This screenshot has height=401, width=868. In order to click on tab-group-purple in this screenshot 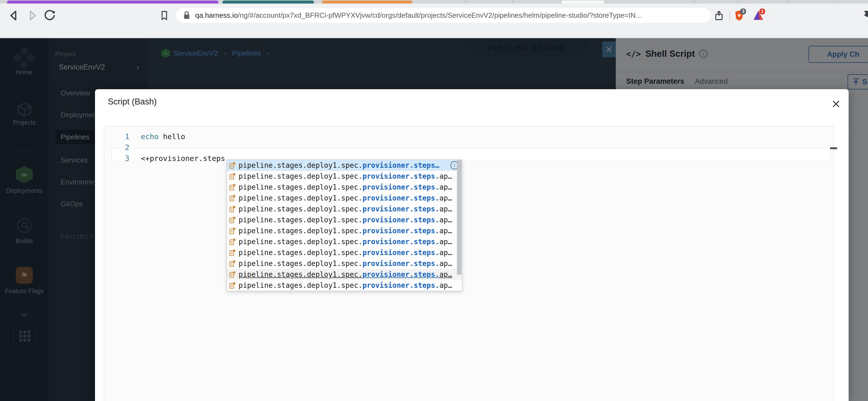, I will do `click(113, 2)`.